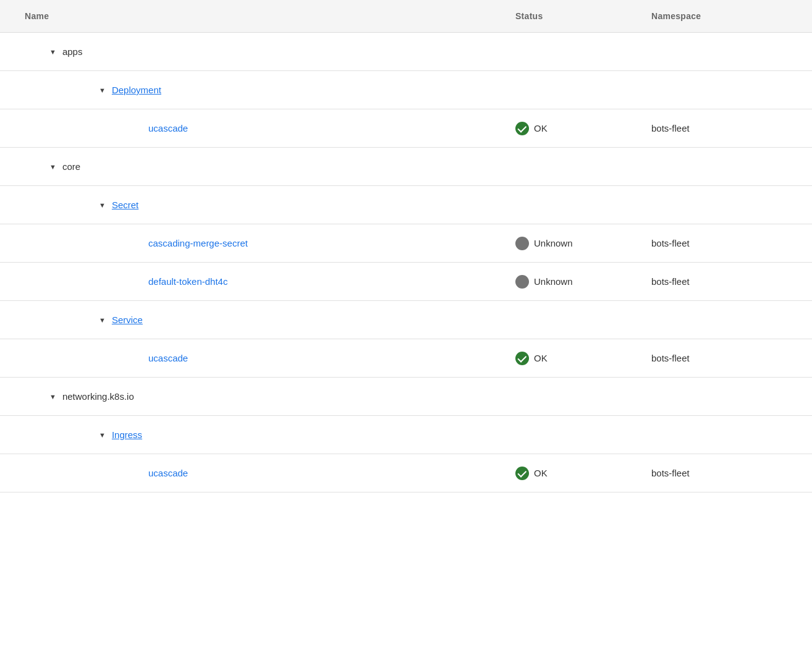  Describe the element at coordinates (188, 282) in the screenshot. I see `item-name-link: default-token-dht4c` at that location.